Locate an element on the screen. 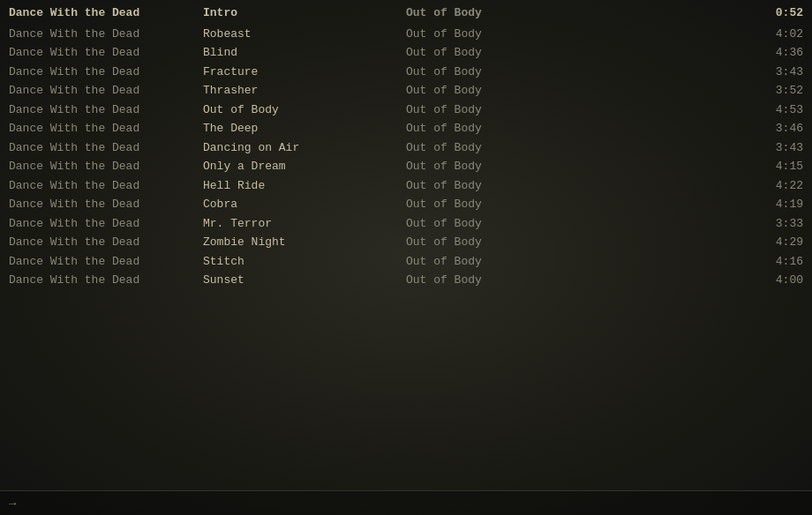 This screenshot has width=812, height=515. track-duration: 3:33 is located at coordinates (702, 224).